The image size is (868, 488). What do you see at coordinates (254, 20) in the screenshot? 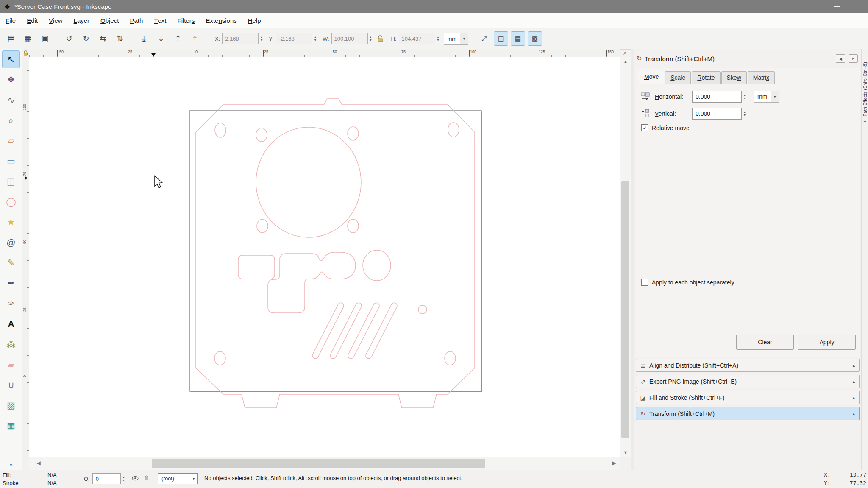
I see `menu-item-help: Help` at bounding box center [254, 20].